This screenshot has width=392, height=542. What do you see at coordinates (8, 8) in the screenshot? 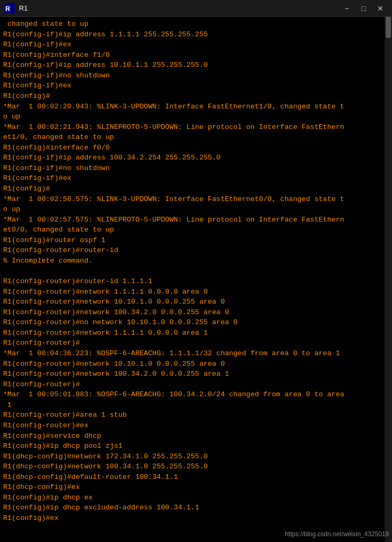
I see `svg-text: R` at bounding box center [8, 8].